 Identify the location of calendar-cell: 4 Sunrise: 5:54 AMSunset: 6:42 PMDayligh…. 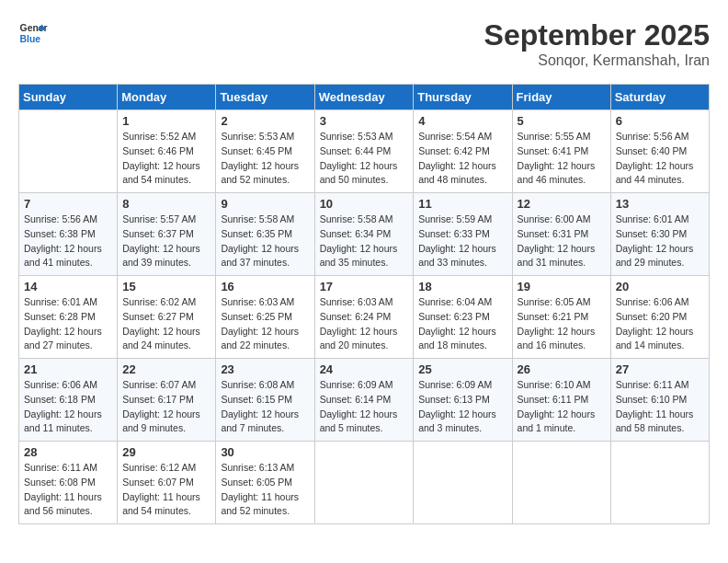
(463, 152).